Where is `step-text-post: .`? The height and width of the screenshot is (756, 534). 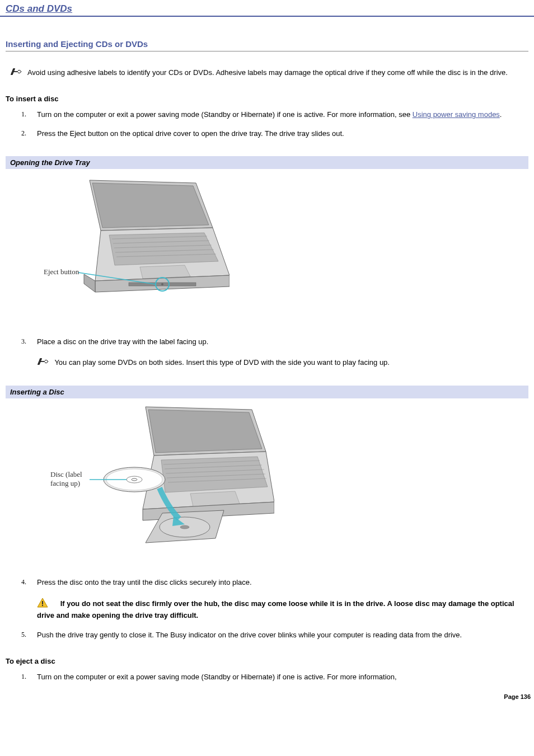 step-text-post: . is located at coordinates (501, 114).